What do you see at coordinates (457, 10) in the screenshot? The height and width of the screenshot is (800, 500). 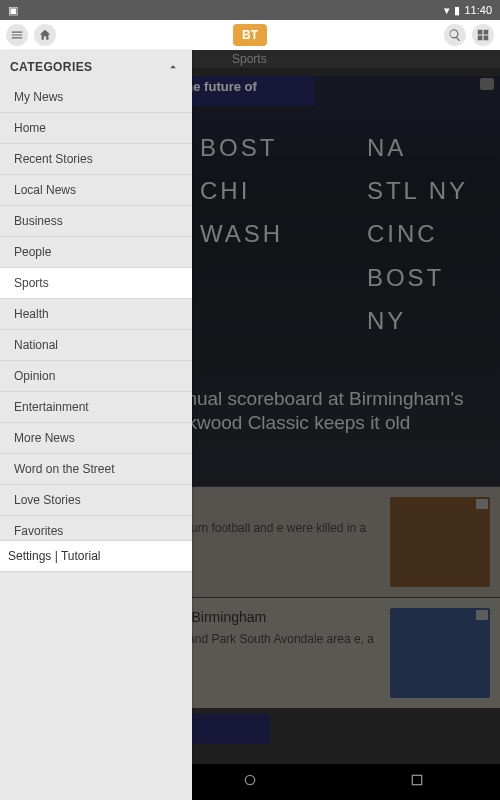 I see `battery-icon: ▮` at bounding box center [457, 10].